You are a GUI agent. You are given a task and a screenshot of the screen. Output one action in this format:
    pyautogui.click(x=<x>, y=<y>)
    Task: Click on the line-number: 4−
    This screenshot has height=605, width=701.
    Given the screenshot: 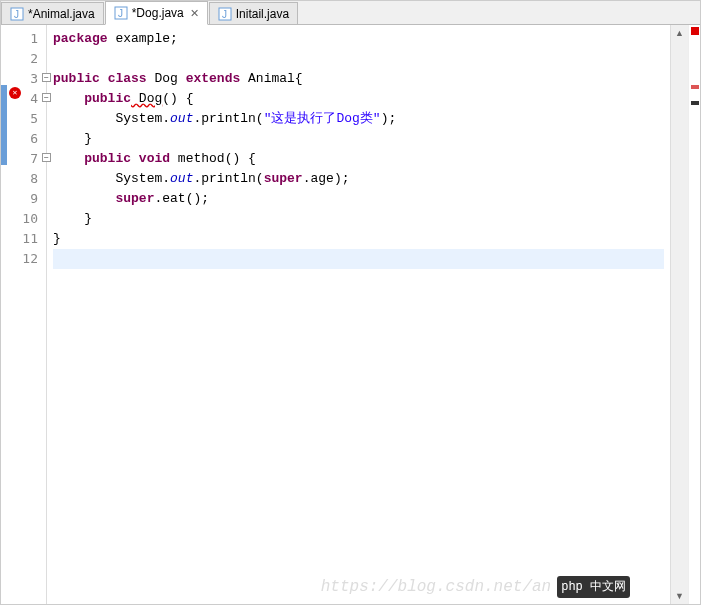 What is the action you would take?
    pyautogui.click(x=26, y=99)
    